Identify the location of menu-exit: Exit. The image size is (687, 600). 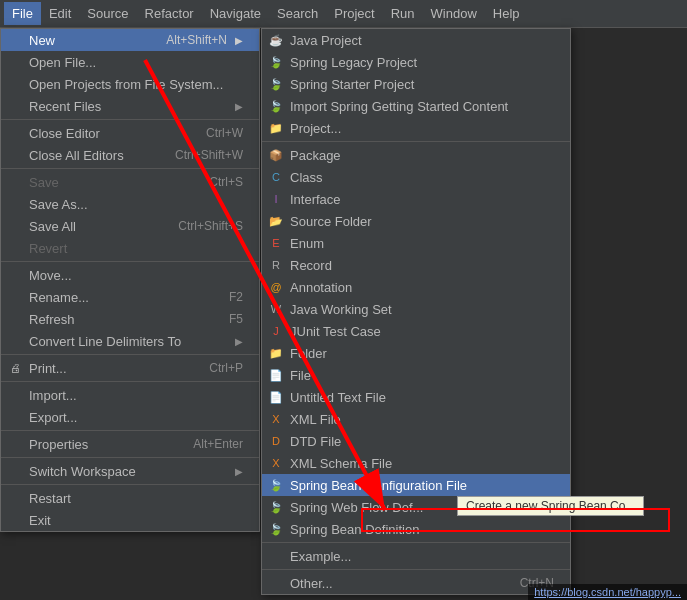
(130, 520).